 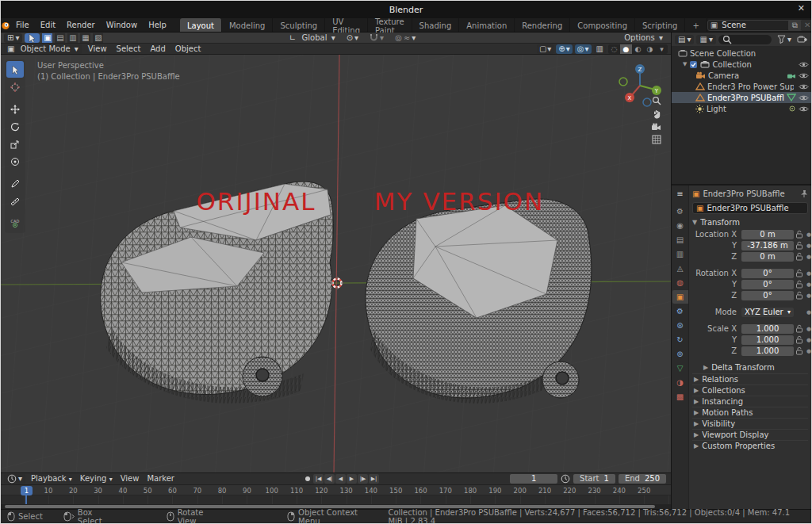 What do you see at coordinates (201, 25) in the screenshot?
I see `workspace-tab: Layout` at bounding box center [201, 25].